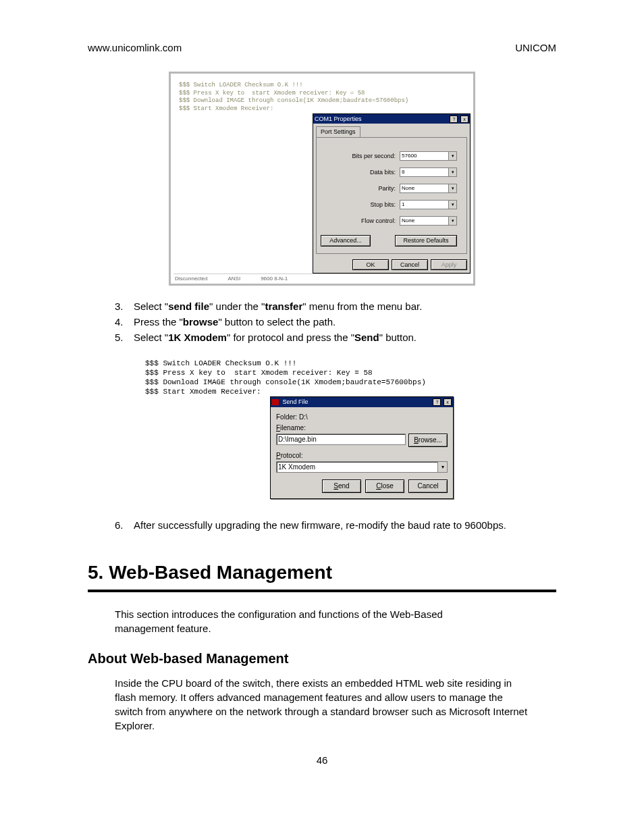 The image size is (644, 834). What do you see at coordinates (357, 467) in the screenshot?
I see `protocol-value: 1K Xmodem` at bounding box center [357, 467].